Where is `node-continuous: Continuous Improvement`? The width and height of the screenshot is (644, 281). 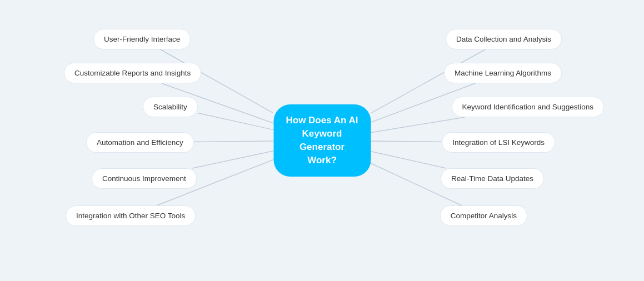
node-continuous: Continuous Improvement is located at coordinates (144, 179).